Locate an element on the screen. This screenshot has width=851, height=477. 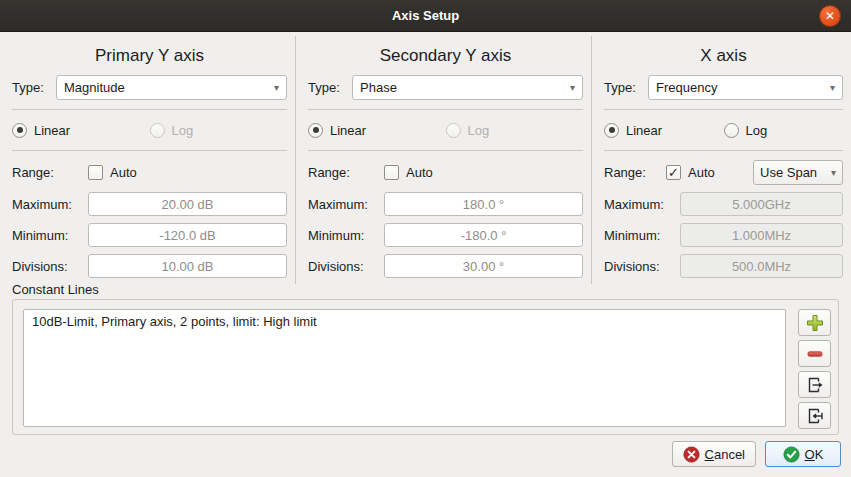
checkbox-checked-icon: ✓ is located at coordinates (674, 172).